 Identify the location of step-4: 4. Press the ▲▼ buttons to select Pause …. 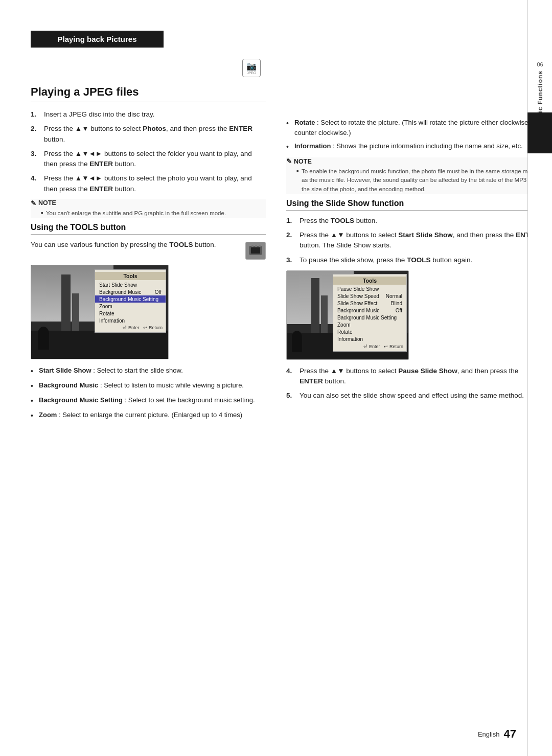
(414, 376).